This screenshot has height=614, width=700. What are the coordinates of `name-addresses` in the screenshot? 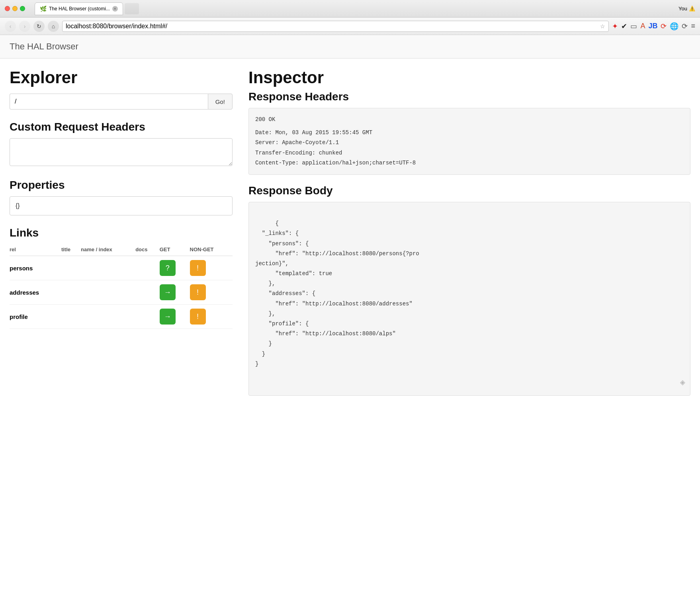 It's located at (108, 292).